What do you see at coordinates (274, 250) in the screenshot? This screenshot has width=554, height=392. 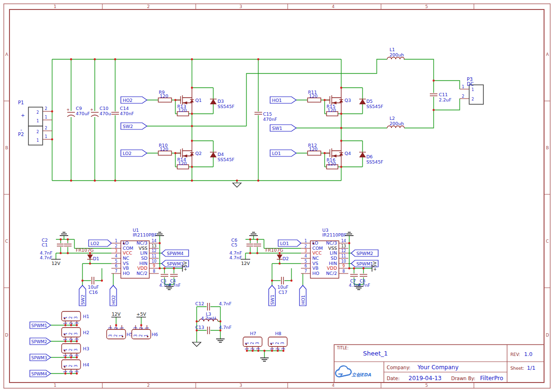 I see `val-d2: FR107G` at bounding box center [274, 250].